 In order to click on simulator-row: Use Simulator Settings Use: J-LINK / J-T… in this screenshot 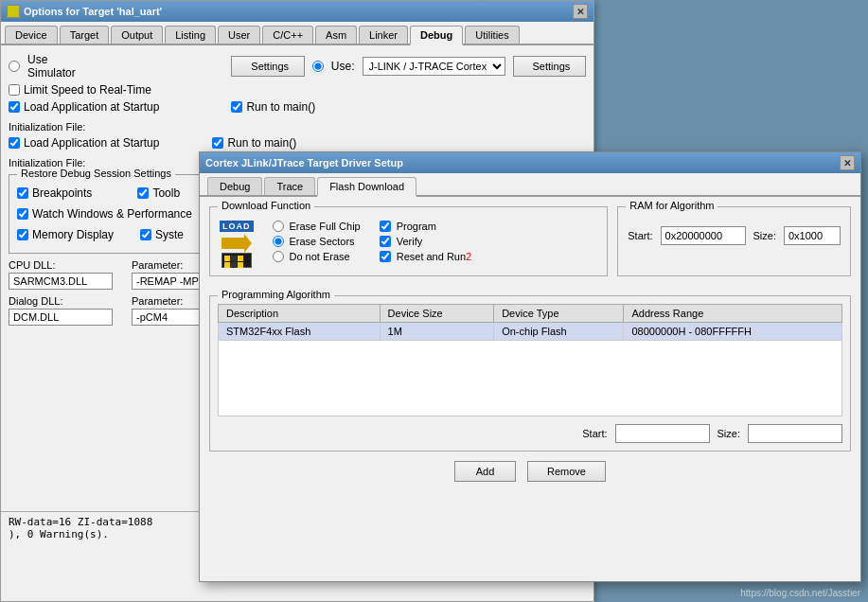, I will do `click(297, 66)`.